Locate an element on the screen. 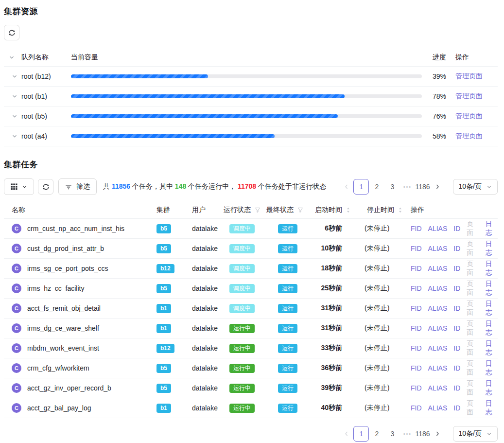 This screenshot has height=443, width=504. resources-refresh-button is located at coordinates (12, 33).